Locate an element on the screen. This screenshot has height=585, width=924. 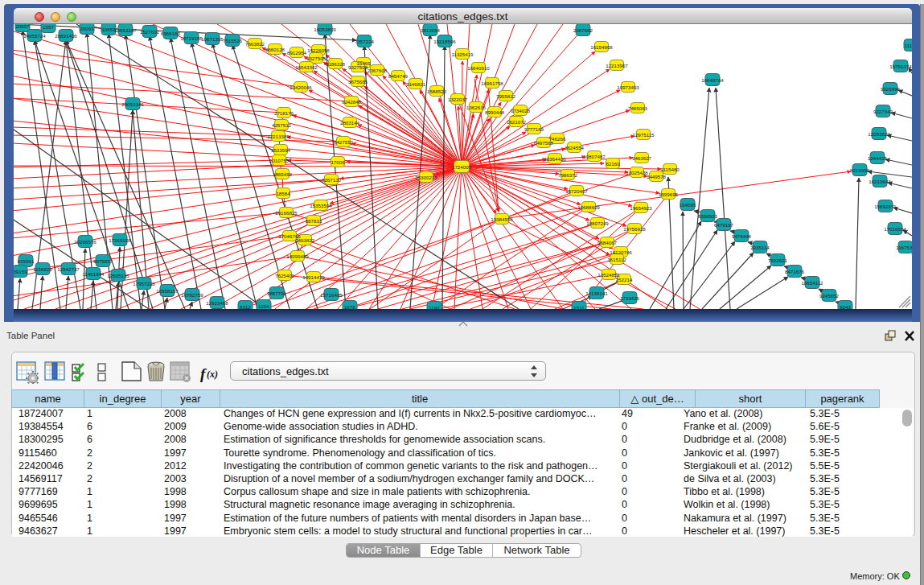
svg-text: 10653287 is located at coordinates (125, 31).